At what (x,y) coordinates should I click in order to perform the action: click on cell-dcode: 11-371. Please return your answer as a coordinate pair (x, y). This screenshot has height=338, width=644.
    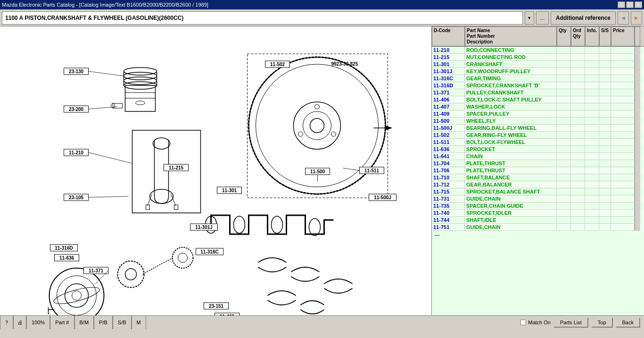
    Looking at the image, I should click on (448, 93).